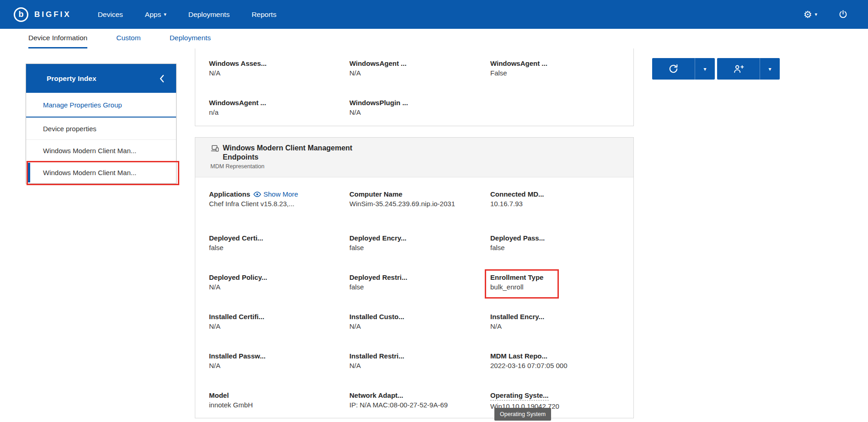 Image resolution: width=868 pixels, height=422 pixels. What do you see at coordinates (162, 79) in the screenshot?
I see `chevron-left-icon` at bounding box center [162, 79].